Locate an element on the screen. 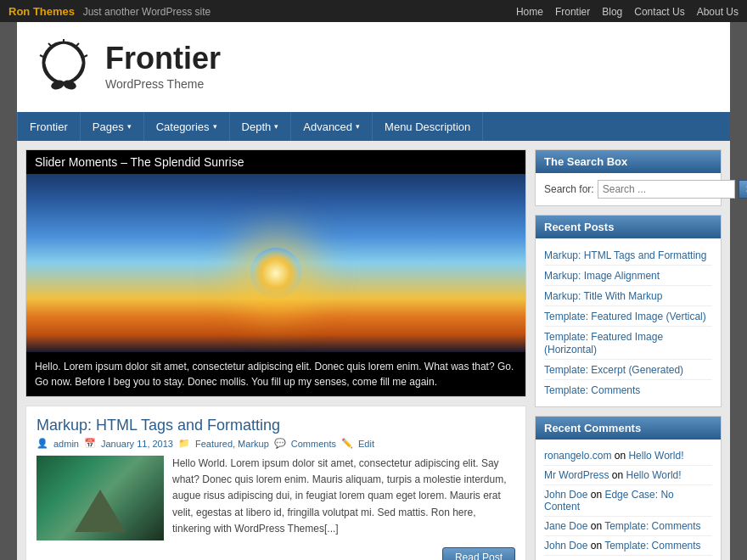 The image size is (747, 560). site-logo-icon is located at coordinates (64, 67).